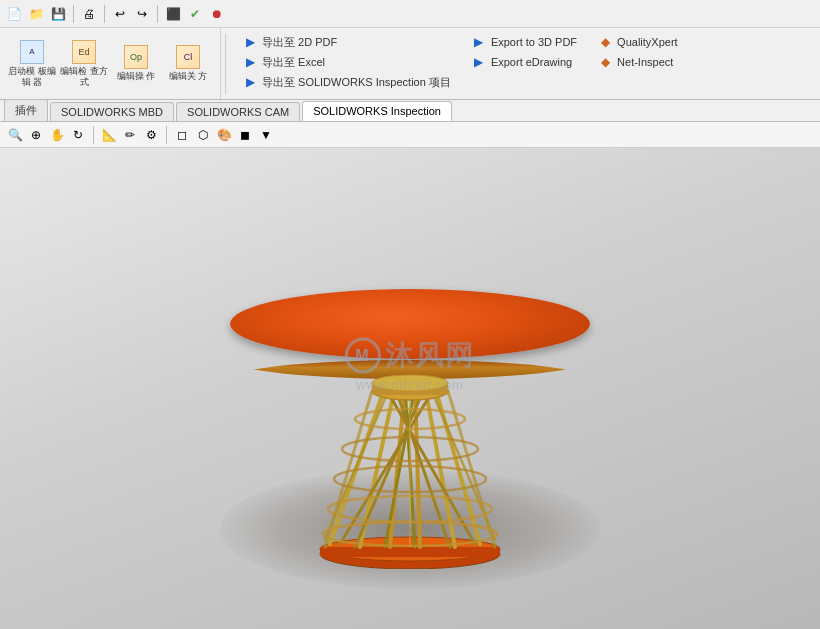  I want to click on box-icon: ⬛, so click(173, 14).